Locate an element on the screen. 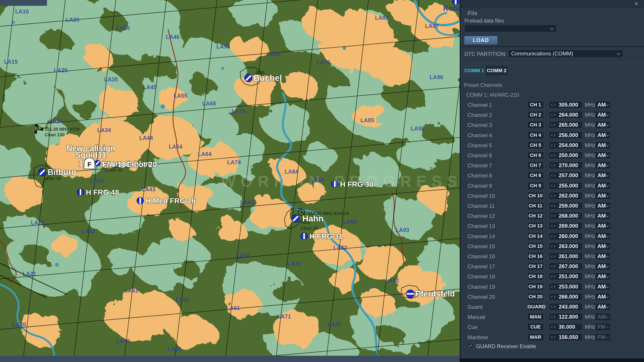 This screenshot has width=644, height=362. channel-name-input: CH 2 is located at coordinates (536, 115).